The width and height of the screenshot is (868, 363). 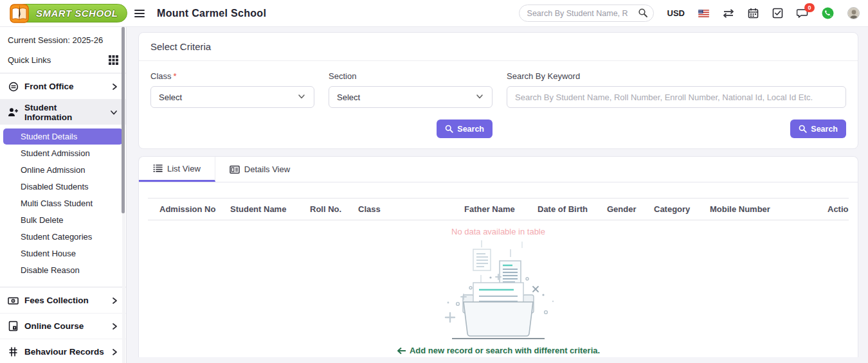 I want to click on fees-collection-icon, so click(x=13, y=301).